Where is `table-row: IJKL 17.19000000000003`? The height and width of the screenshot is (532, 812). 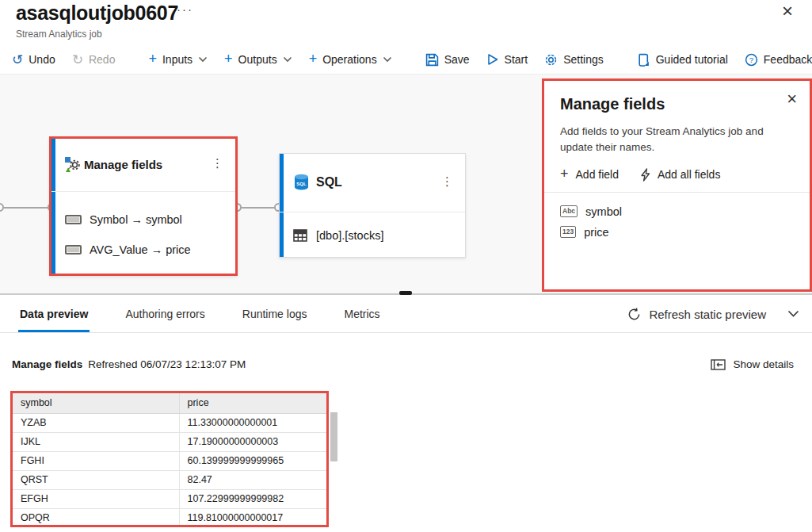 table-row: IJKL 17.19000000000003 is located at coordinates (170, 442).